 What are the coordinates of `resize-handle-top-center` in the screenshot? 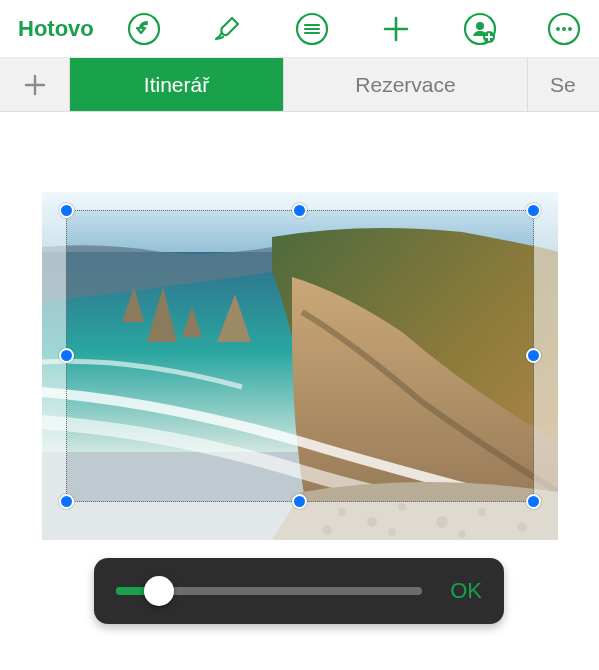 It's located at (300, 210).